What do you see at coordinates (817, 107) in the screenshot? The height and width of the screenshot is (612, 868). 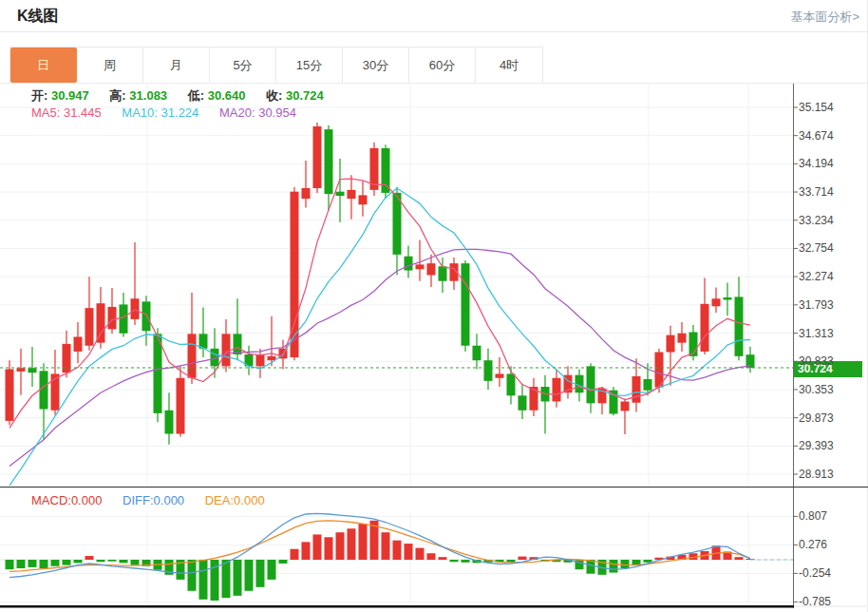 I see `price-tick-label: 35.154` at bounding box center [817, 107].